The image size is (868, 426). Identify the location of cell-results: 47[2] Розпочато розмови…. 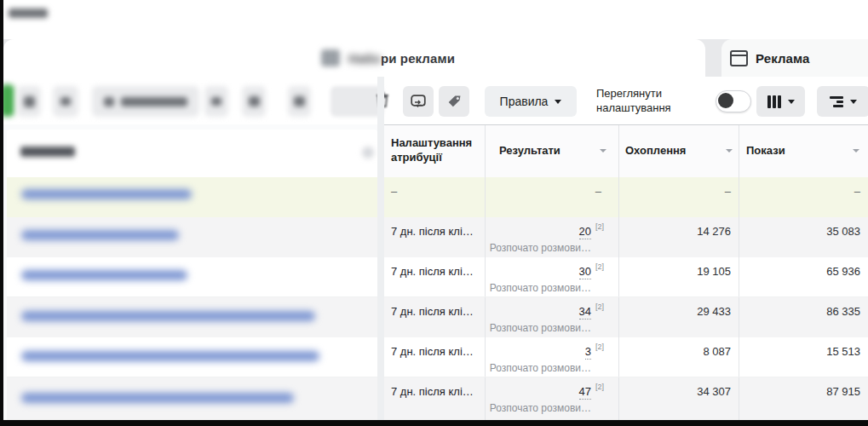
(552, 399).